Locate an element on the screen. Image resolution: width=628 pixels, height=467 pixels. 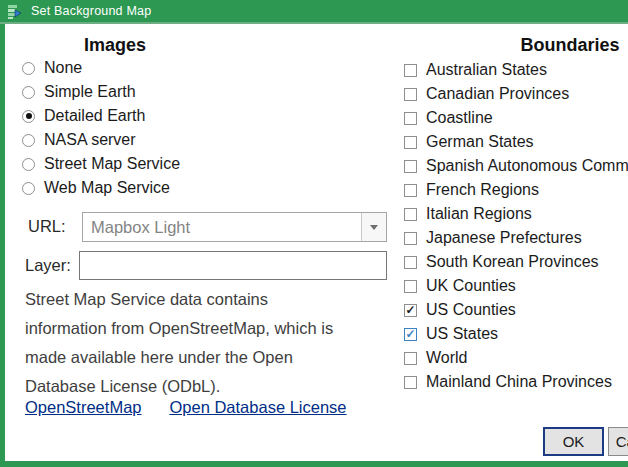
checkbox-option-us-states: US States is located at coordinates (516, 334).